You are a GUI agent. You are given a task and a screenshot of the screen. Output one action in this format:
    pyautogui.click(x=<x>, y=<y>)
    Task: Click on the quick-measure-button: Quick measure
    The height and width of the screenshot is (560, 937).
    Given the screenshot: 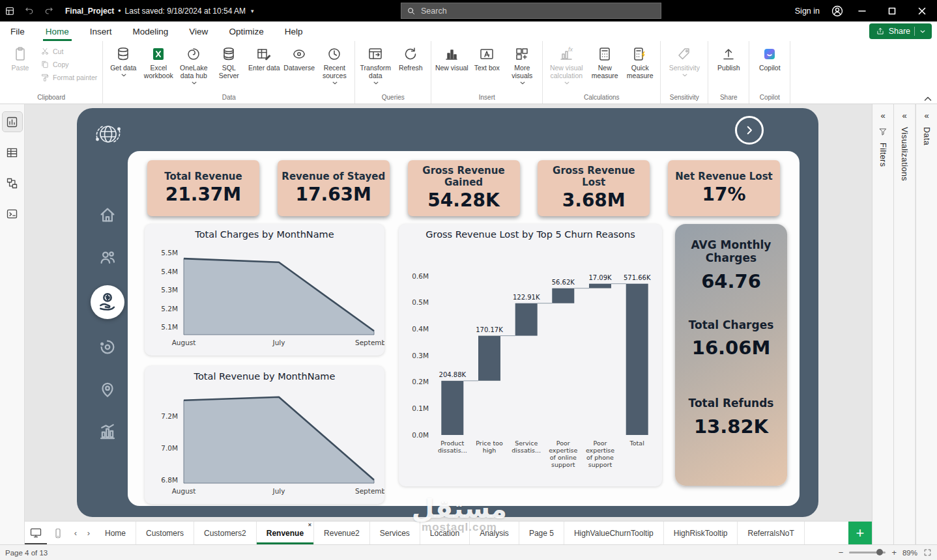 What is the action you would take?
    pyautogui.click(x=640, y=63)
    